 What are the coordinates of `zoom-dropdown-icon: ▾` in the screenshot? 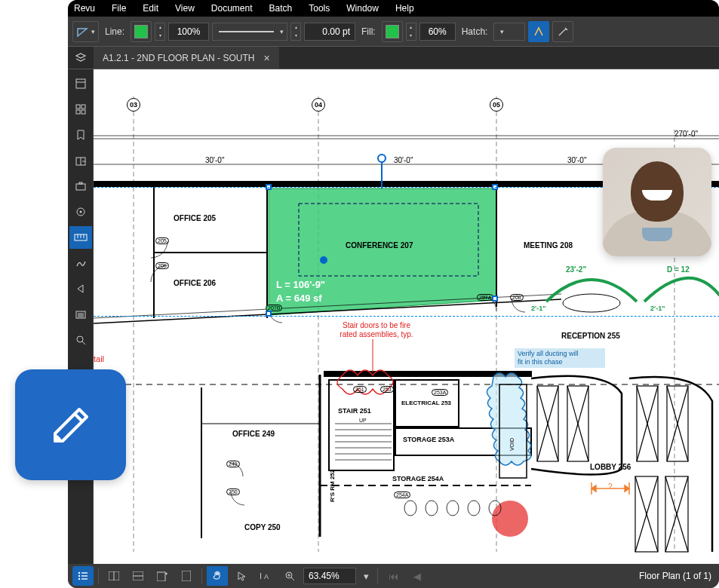 It's located at (366, 576).